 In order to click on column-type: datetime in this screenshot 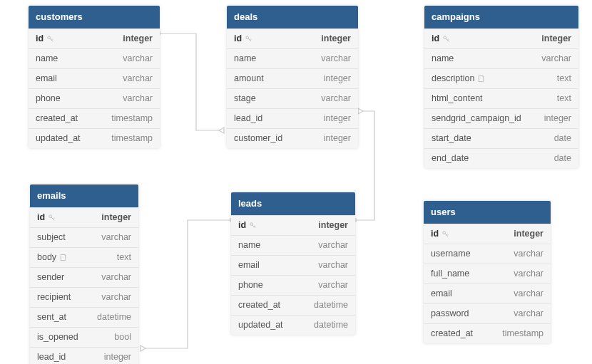, I will do `click(114, 318)`.